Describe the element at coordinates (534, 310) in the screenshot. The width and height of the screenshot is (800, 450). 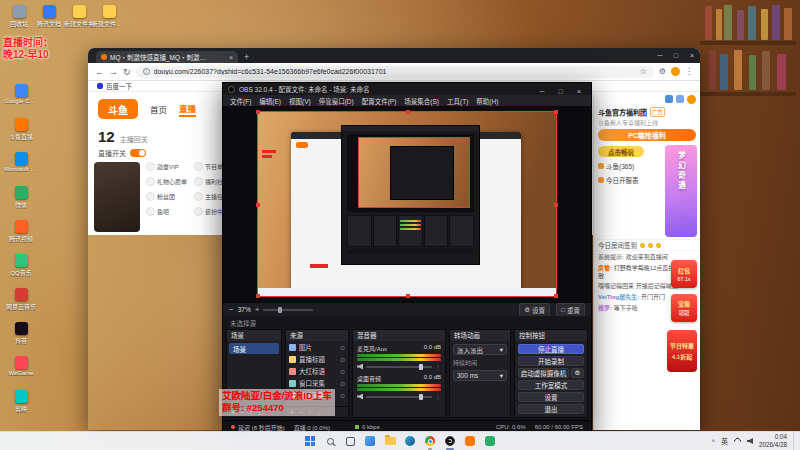
I see `preview-settings-button: ⚙设置` at that location.